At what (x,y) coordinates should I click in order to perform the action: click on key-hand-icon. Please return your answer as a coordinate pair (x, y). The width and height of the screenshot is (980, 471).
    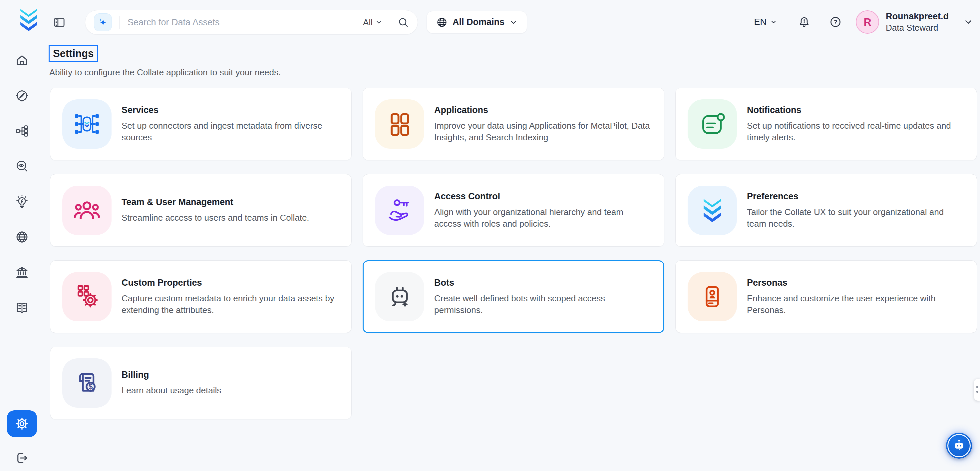
    Looking at the image, I should click on (399, 210).